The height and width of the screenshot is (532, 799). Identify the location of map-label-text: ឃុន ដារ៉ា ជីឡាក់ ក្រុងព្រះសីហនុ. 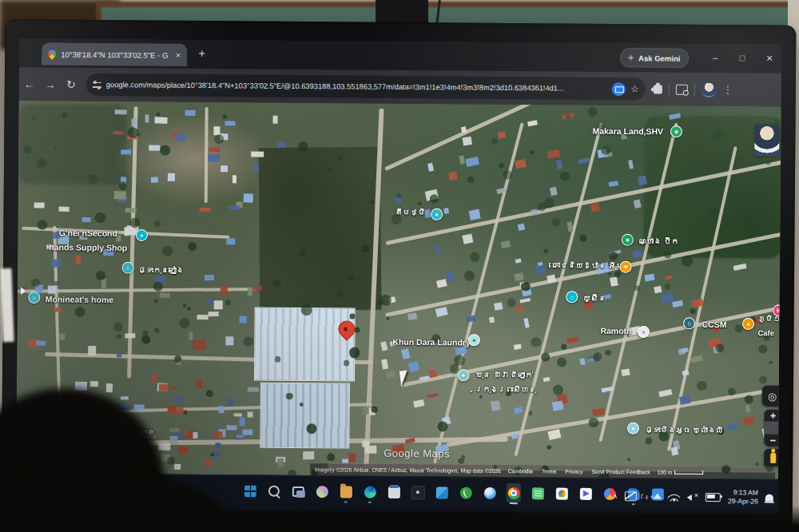
(506, 382).